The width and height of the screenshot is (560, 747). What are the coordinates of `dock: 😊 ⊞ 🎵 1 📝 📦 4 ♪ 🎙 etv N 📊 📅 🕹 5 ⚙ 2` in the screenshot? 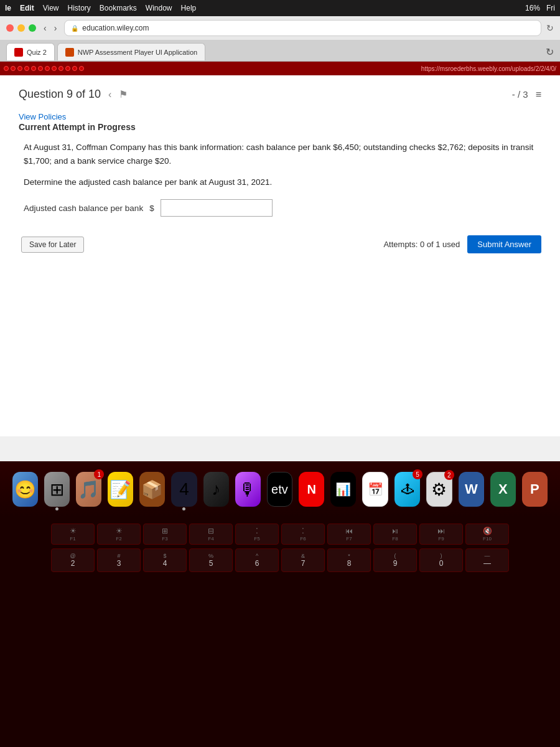 It's located at (280, 489).